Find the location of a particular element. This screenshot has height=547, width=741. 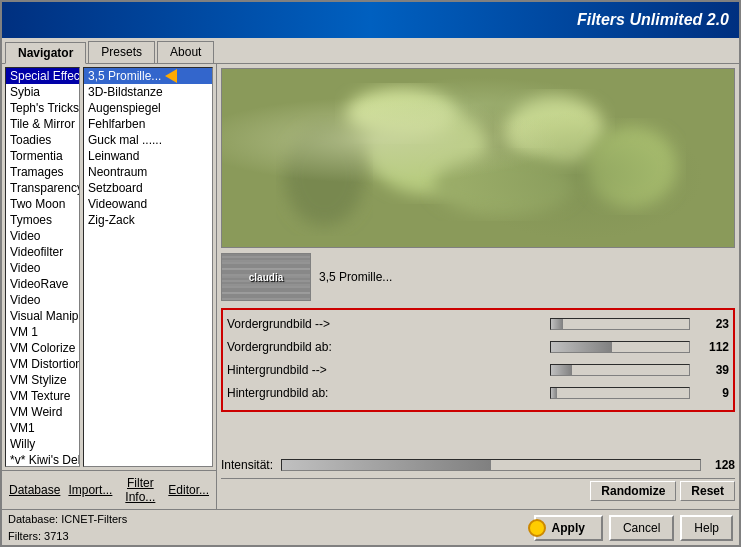

tab-about: About is located at coordinates (186, 52).